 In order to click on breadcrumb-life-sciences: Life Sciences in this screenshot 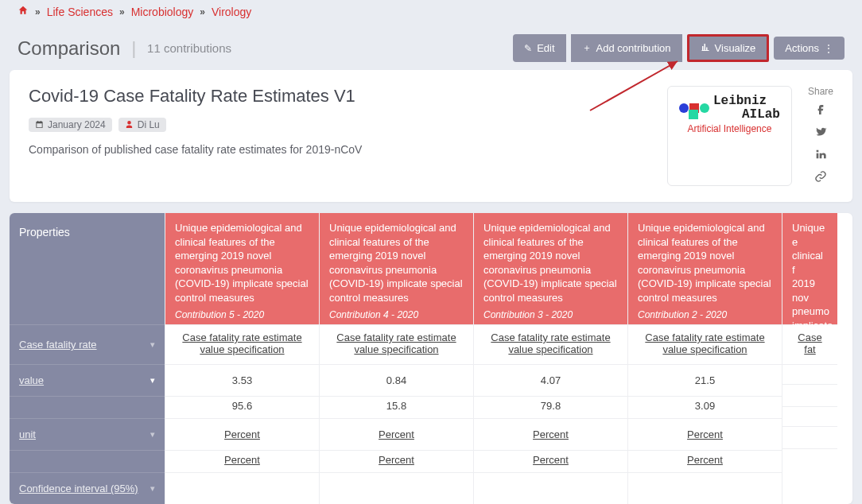, I will do `click(80, 12)`.